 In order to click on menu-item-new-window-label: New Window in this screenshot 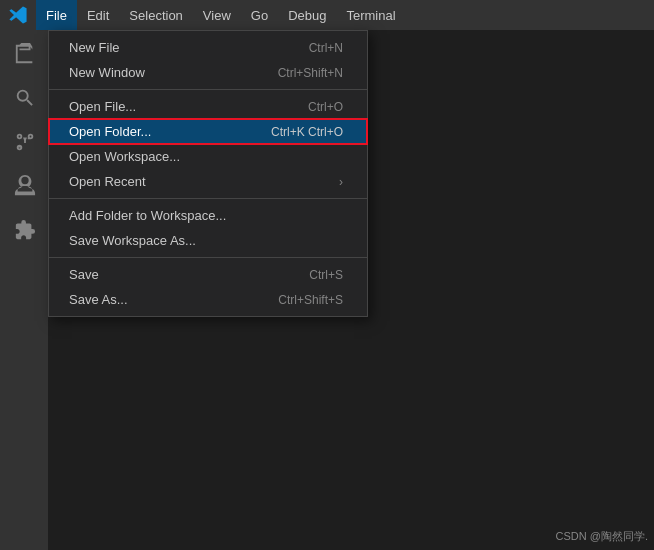, I will do `click(107, 72)`.